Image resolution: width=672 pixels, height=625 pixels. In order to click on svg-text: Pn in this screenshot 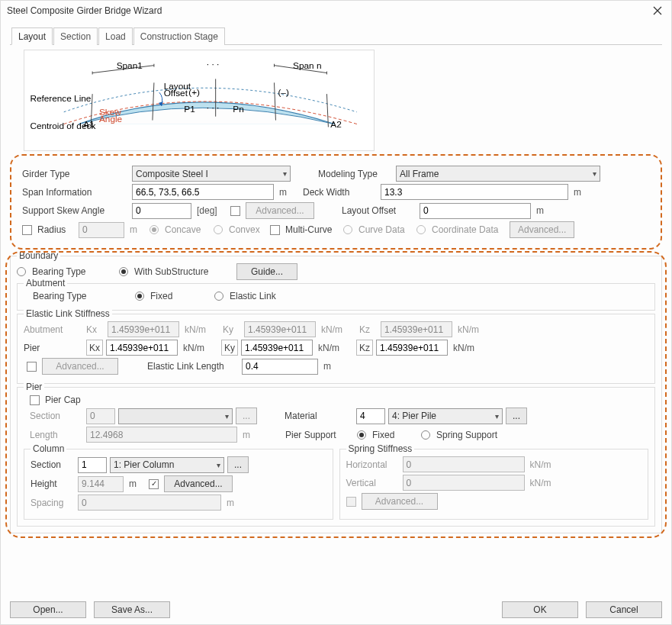, I will do `click(238, 109)`.